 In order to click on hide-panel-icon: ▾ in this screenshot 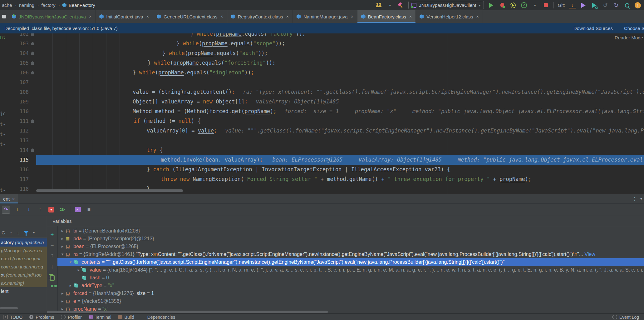, I will do `click(641, 199)`.